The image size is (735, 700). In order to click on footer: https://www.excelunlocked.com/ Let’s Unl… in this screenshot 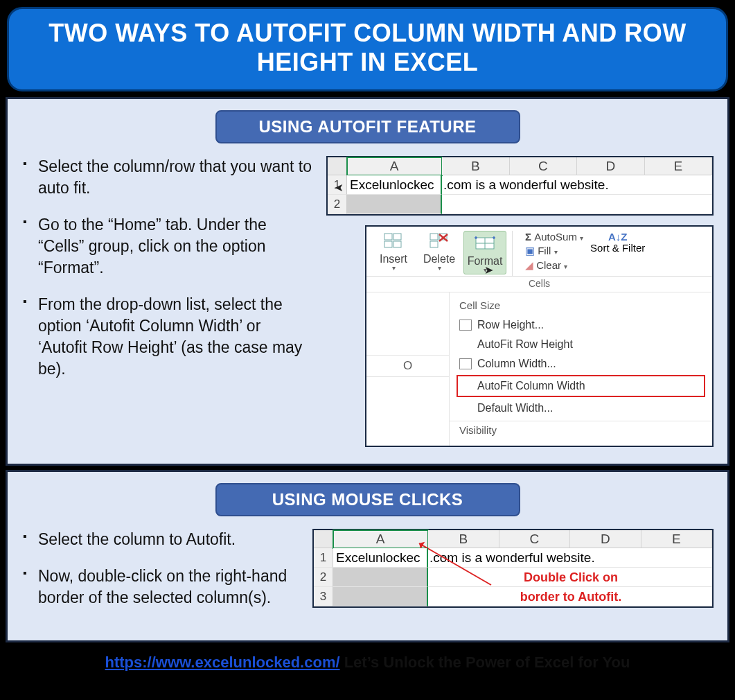, I will do `click(367, 663)`.